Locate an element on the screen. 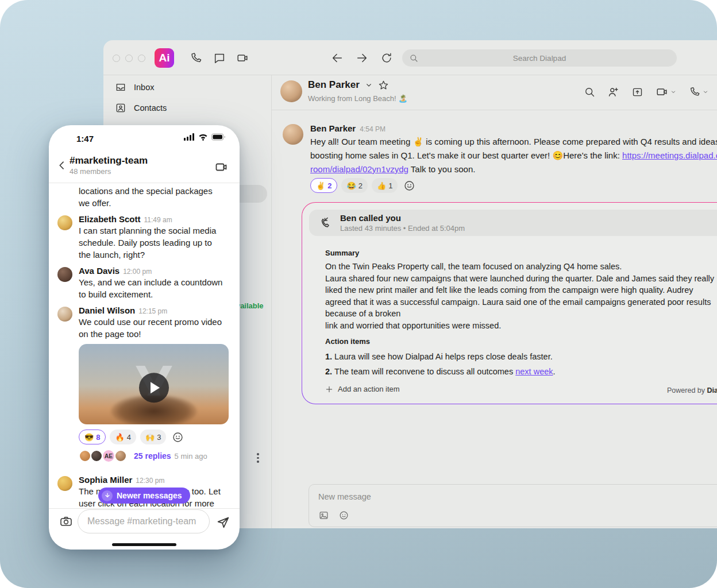 Image resolution: width=717 pixels, height=588 pixels. arrow-down-icon is located at coordinates (107, 496).